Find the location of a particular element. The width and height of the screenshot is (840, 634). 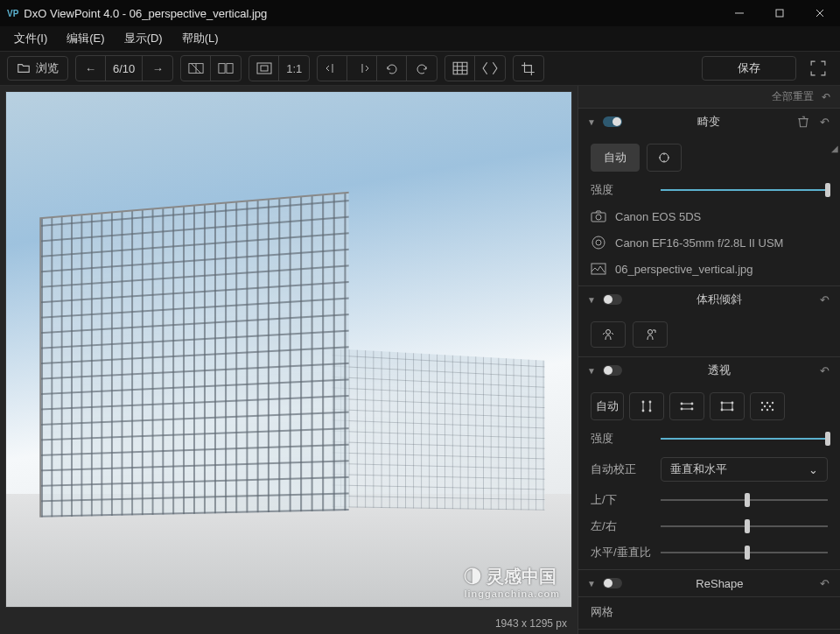

crop-button is located at coordinates (528, 68).